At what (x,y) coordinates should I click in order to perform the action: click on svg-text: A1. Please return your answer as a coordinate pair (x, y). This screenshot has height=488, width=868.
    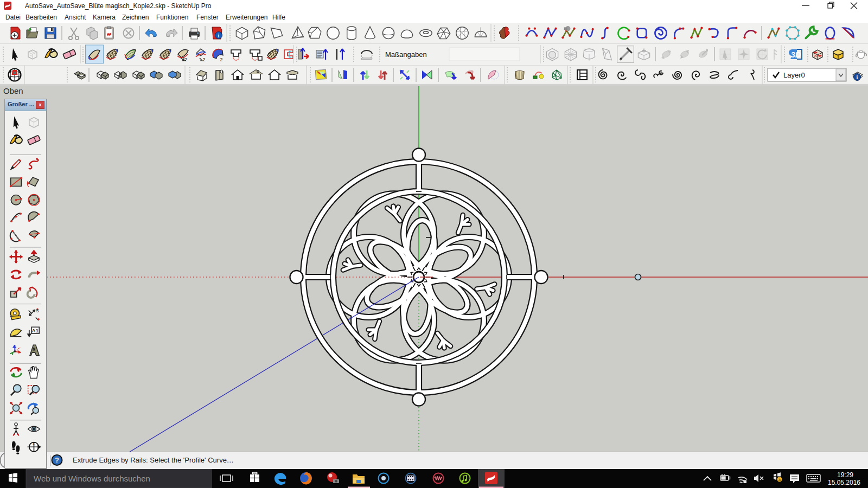
    Looking at the image, I should click on (35, 331).